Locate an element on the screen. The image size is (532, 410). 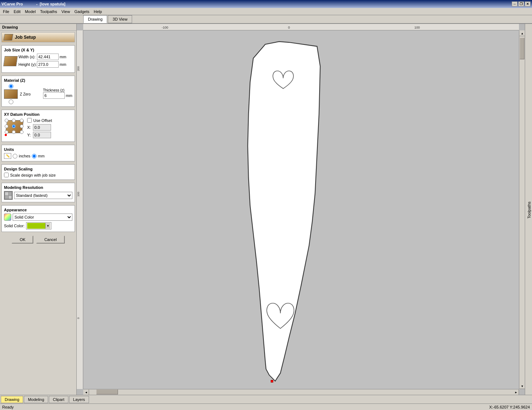
job-icon is located at coordinates (8, 37).